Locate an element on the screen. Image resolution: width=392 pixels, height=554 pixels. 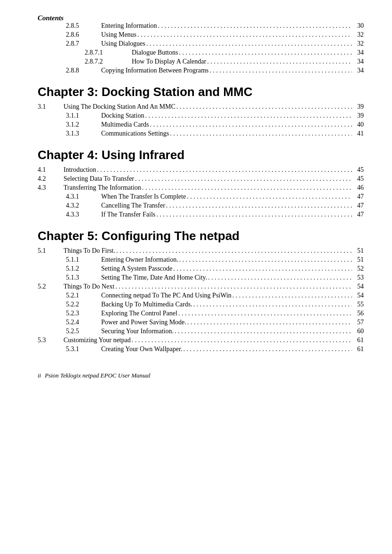
toc-label: Multimedia Cards is located at coordinates (125, 125).